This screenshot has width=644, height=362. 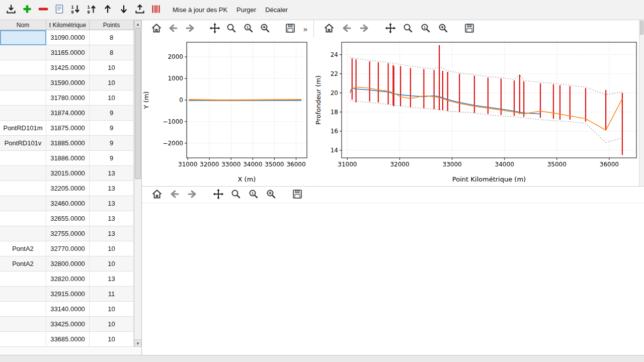 What do you see at coordinates (138, 184) in the screenshot?
I see `scrollbar-track` at bounding box center [138, 184].